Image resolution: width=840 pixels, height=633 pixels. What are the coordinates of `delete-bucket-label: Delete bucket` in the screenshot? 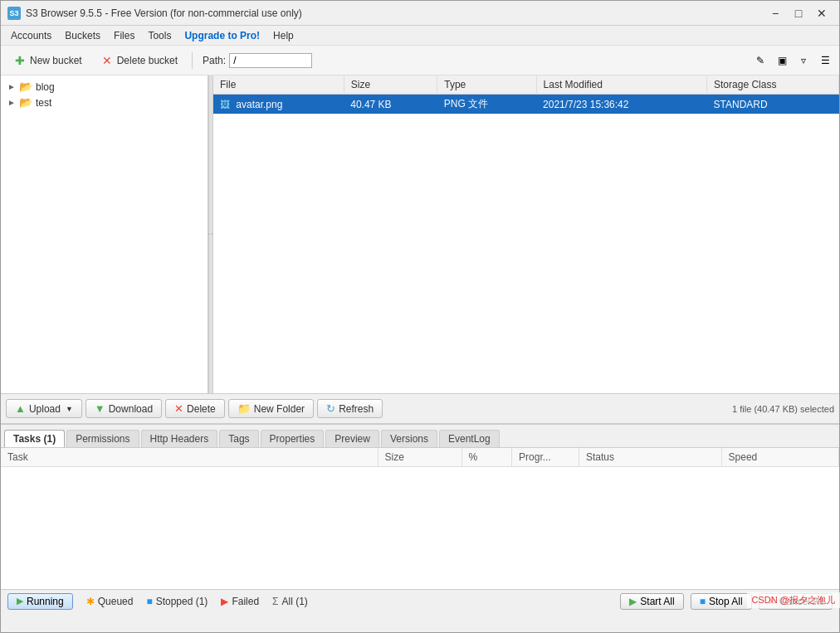 It's located at (148, 61).